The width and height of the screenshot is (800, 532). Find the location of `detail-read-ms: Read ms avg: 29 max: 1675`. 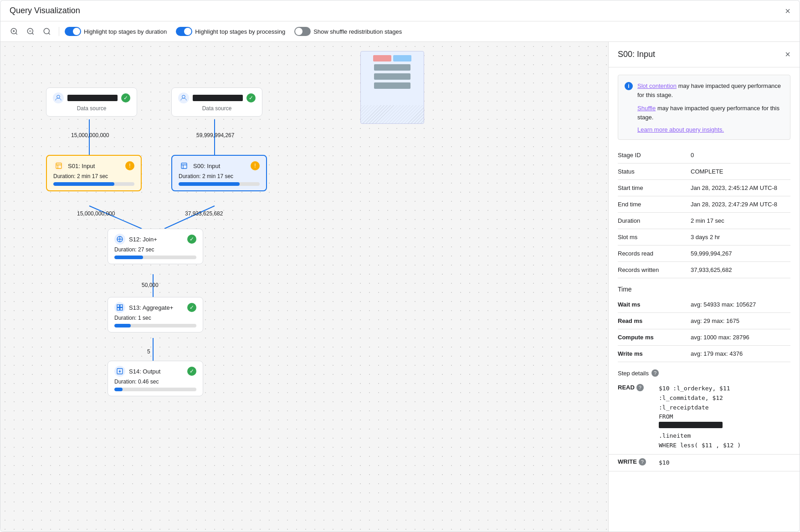

detail-read-ms: Read ms avg: 29 max: 1675 is located at coordinates (704, 321).